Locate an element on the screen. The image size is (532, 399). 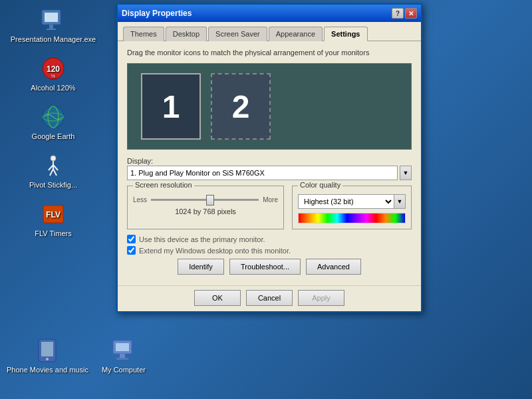
desktop-icon-google-earth: Google Earth is located at coordinates (53, 122).